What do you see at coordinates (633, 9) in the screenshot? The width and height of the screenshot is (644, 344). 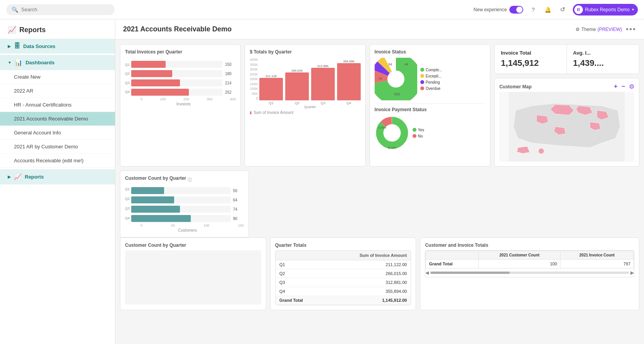 I see `chevron-down-icon: ▾` at bounding box center [633, 9].